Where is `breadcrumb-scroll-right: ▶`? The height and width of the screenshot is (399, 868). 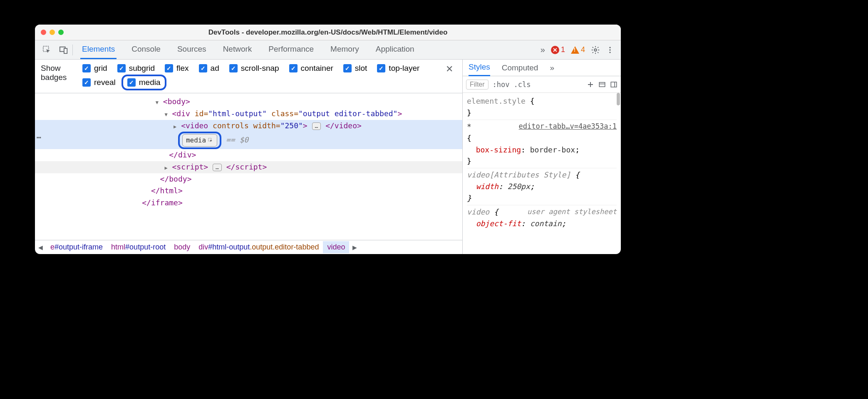 breadcrumb-scroll-right: ▶ is located at coordinates (355, 247).